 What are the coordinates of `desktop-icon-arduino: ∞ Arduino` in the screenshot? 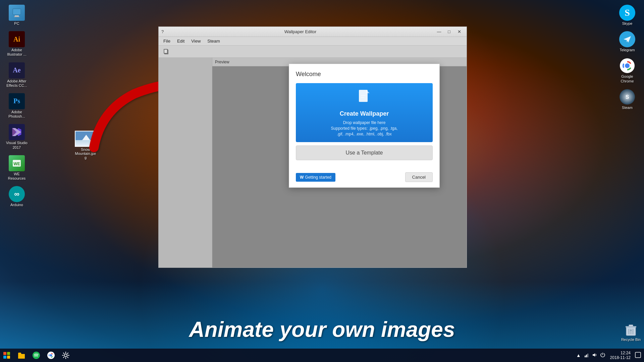 It's located at (17, 196).